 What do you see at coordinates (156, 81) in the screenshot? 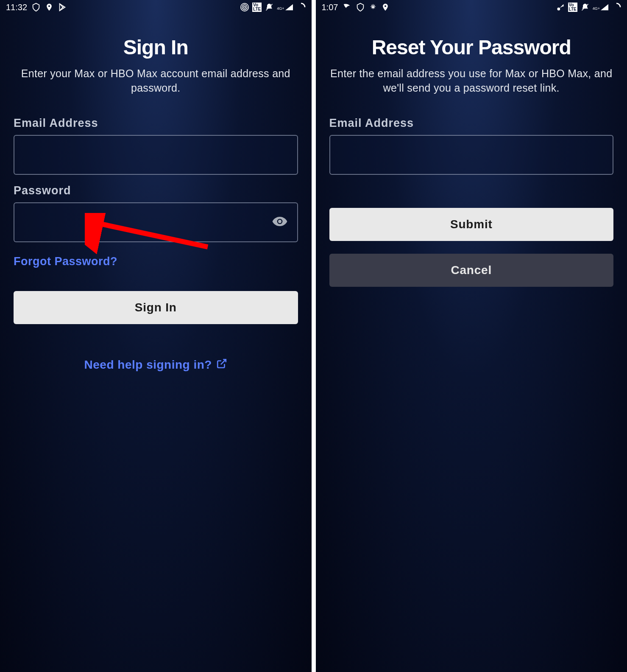
I see `page-subtitle: Enter your Max or HBO Max account email …` at bounding box center [156, 81].